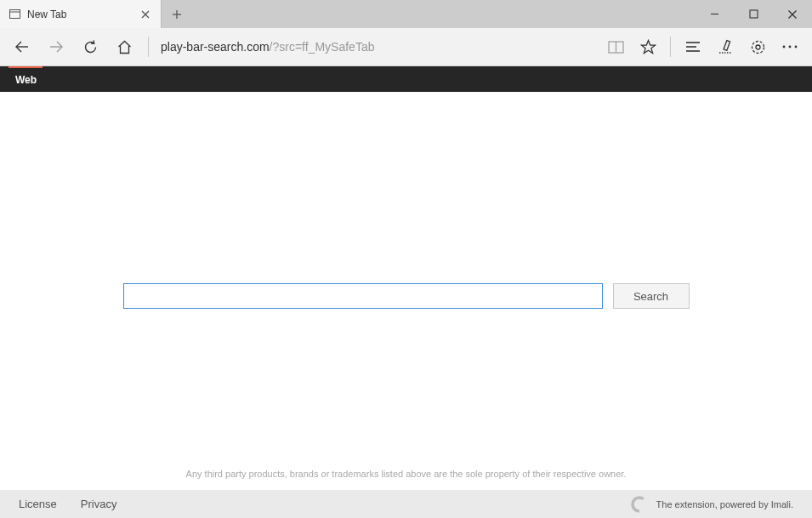  What do you see at coordinates (651, 296) in the screenshot?
I see `search-button: Search` at bounding box center [651, 296].